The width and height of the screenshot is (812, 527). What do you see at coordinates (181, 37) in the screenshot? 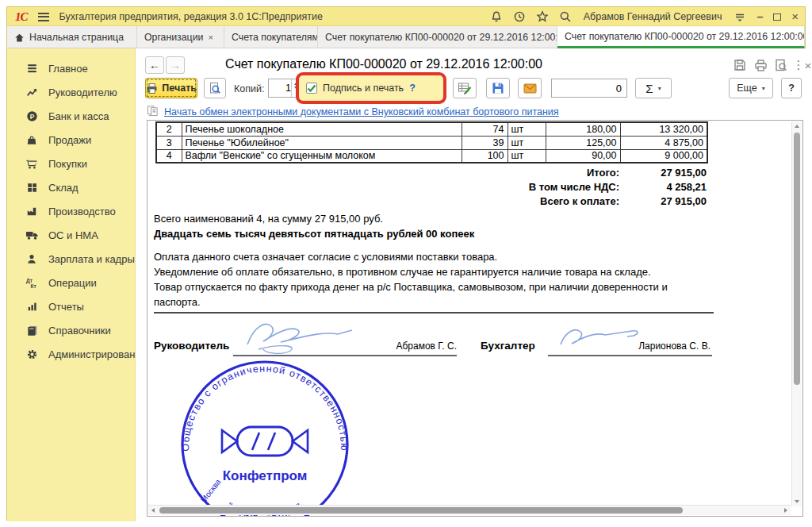
I see `tab-organizations: Организации ×` at bounding box center [181, 37].